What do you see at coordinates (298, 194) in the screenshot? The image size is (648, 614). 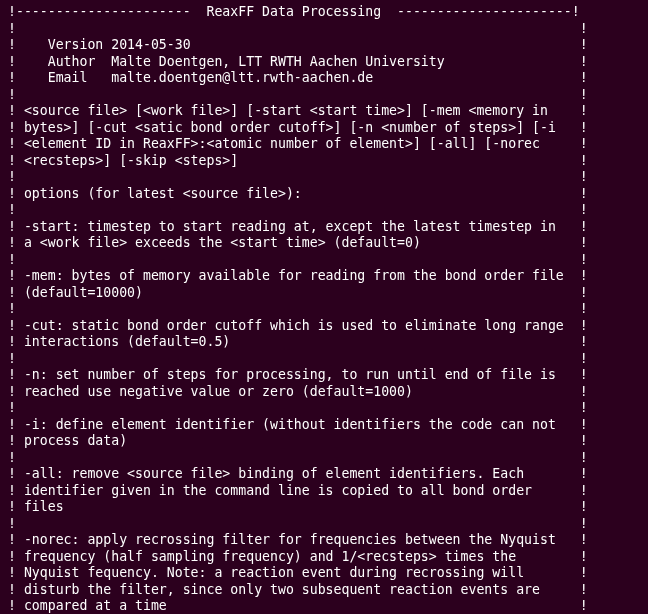 I see `output-line: ! options (for latest <source file>): !` at bounding box center [298, 194].